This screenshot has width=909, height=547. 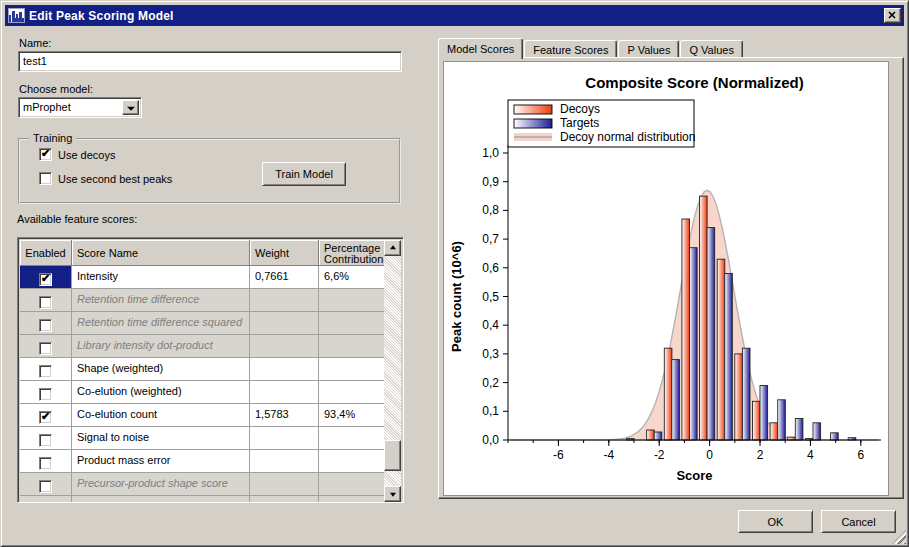 What do you see at coordinates (352, 416) in the screenshot?
I see `contribution-cell: 93,4%` at bounding box center [352, 416].